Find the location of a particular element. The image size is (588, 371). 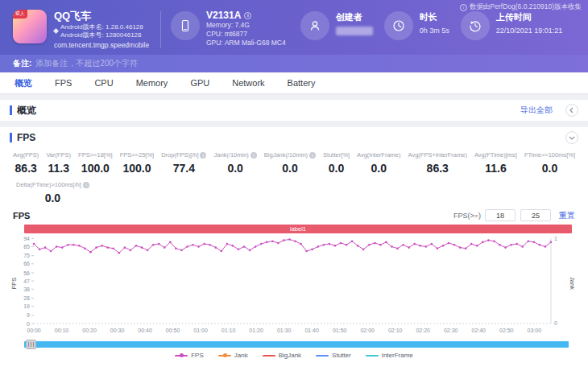

section-tabbar: 概览FPSCPUMemoryGPUNetworkBattery is located at coordinates (294, 84).